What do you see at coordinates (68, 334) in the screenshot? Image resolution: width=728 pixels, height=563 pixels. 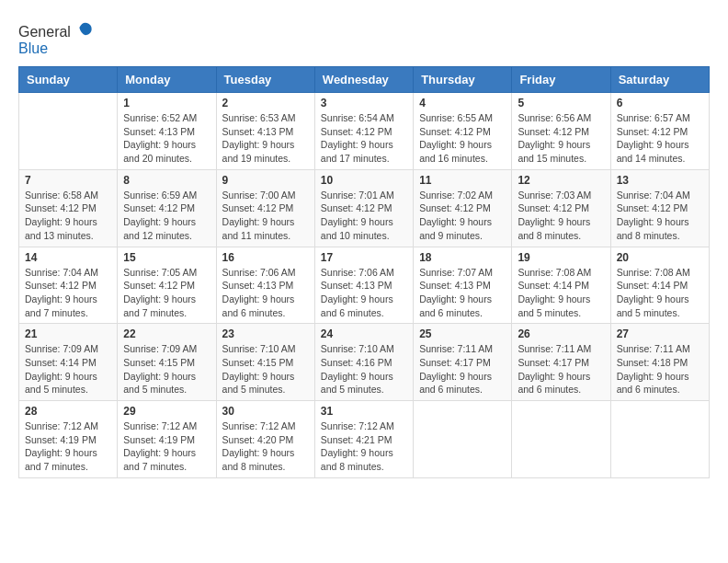 I see `day-number: 21` at bounding box center [68, 334].